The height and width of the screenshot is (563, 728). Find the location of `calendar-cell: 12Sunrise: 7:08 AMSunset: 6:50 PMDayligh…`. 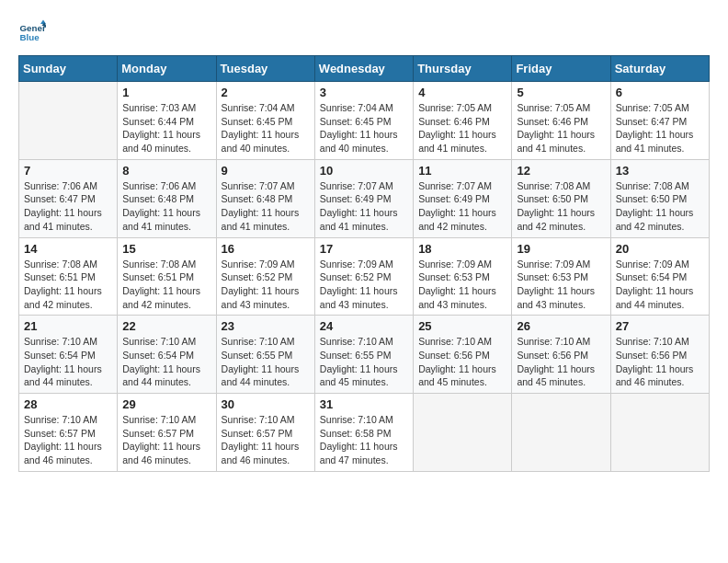

calendar-cell: 12Sunrise: 7:08 AMSunset: 6:50 PMDayligh… is located at coordinates (561, 199).